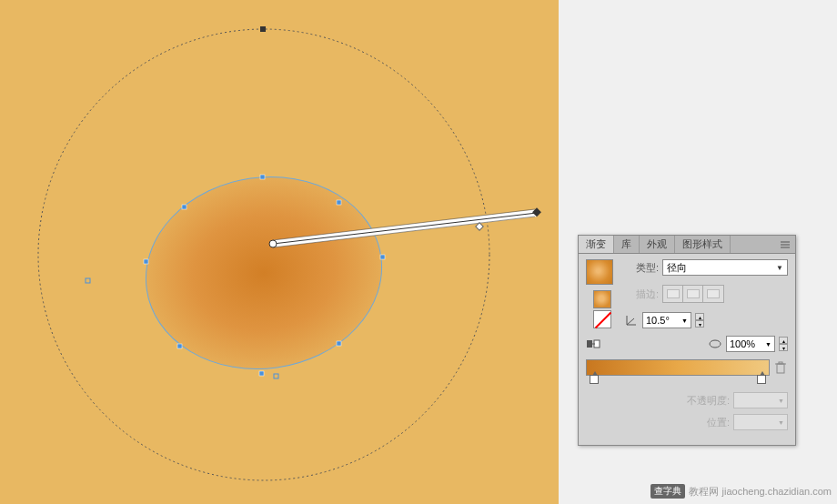  Describe the element at coordinates (657, 244) in the screenshot. I see `tab-appearance: 外观` at that location.